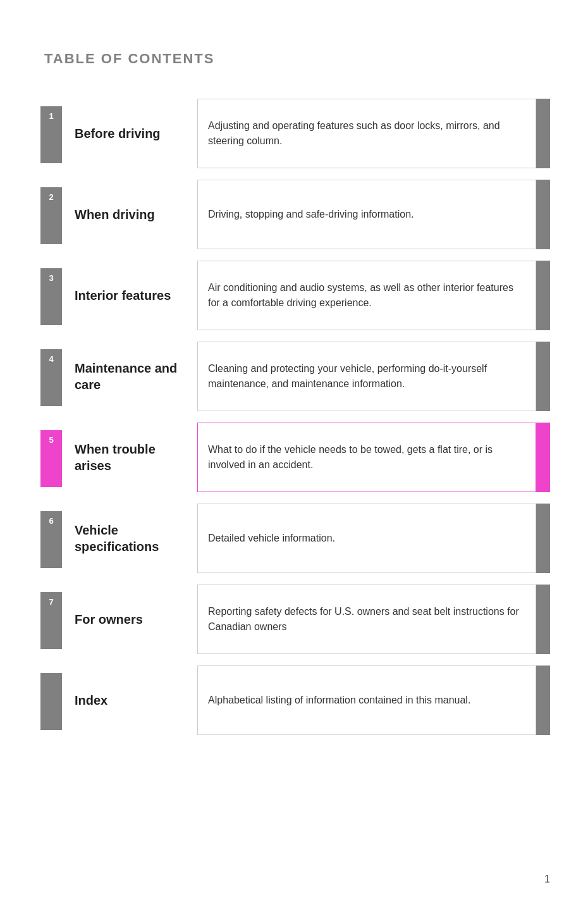  Describe the element at coordinates (51, 619) in the screenshot. I see `chapter-badge-col: 7` at that location.